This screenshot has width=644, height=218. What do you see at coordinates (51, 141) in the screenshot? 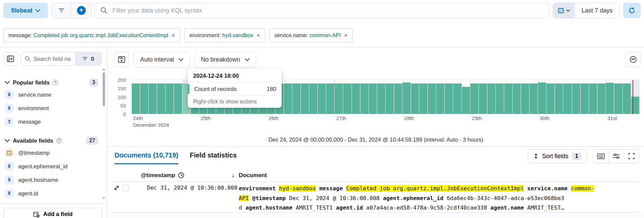
I see `field-section-header: Available fields?27` at bounding box center [51, 141].